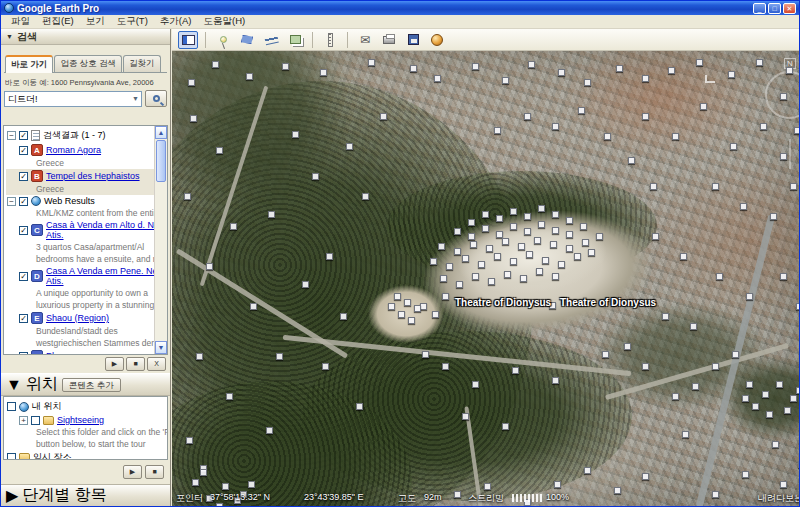 This screenshot has width=800, height=507. I want to click on tab-fly-to: 바로 가기, so click(29, 64).